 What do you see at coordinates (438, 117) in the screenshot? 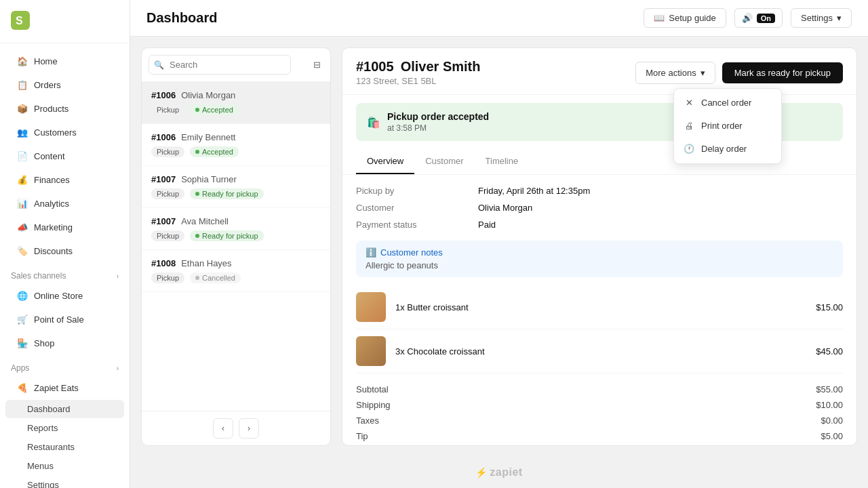
I see `accepted-banner-title: Pickup order accepted` at bounding box center [438, 117].